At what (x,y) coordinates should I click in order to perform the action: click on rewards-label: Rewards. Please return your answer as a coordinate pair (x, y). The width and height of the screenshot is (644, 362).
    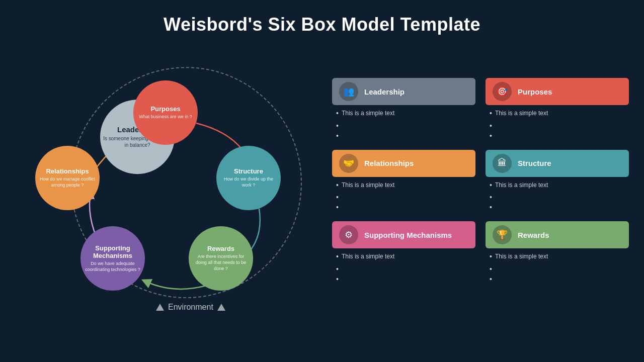
    Looking at the image, I should click on (221, 248).